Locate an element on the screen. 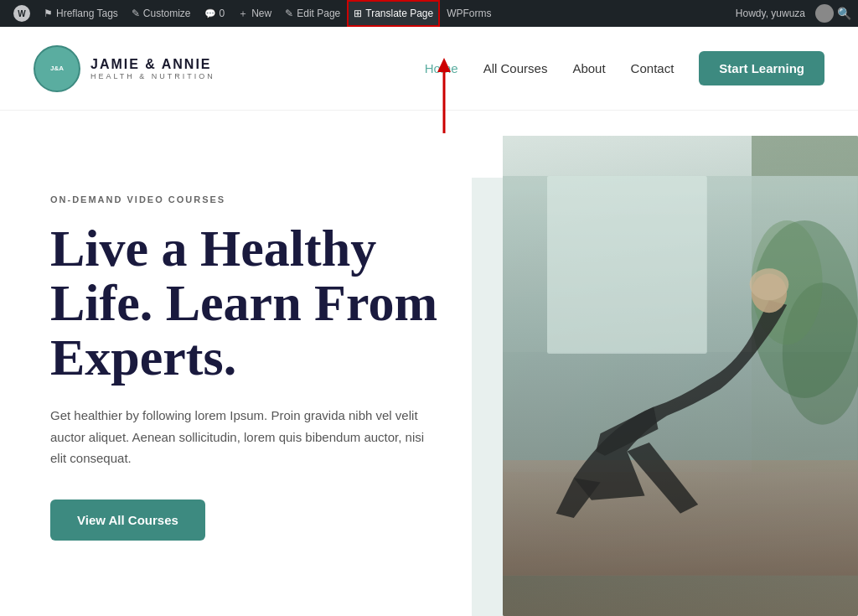 This screenshot has width=858, height=616. site-header: J&A JAMIE & ANNIE HEALTH & NUTRITION Hom… is located at coordinates (429, 69).